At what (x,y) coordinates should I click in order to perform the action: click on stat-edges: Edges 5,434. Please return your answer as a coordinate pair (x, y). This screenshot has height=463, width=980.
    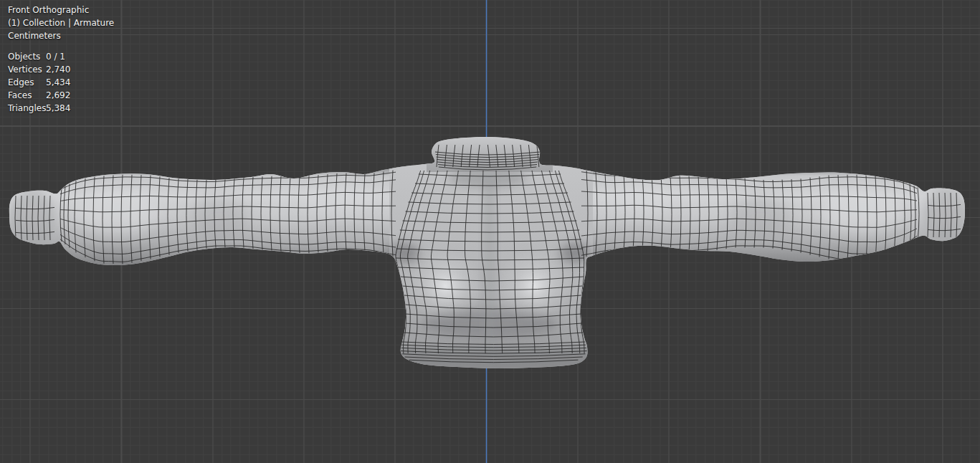
    Looking at the image, I should click on (61, 82).